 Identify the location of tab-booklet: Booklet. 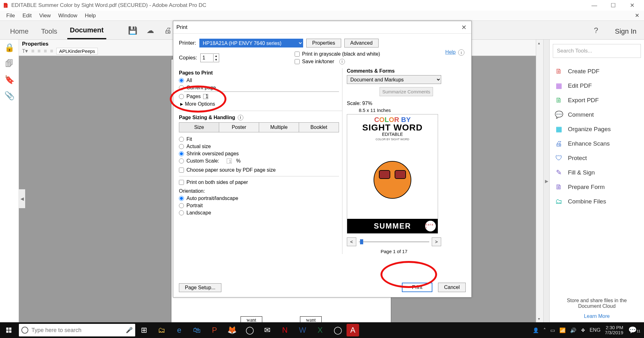
(319, 127).